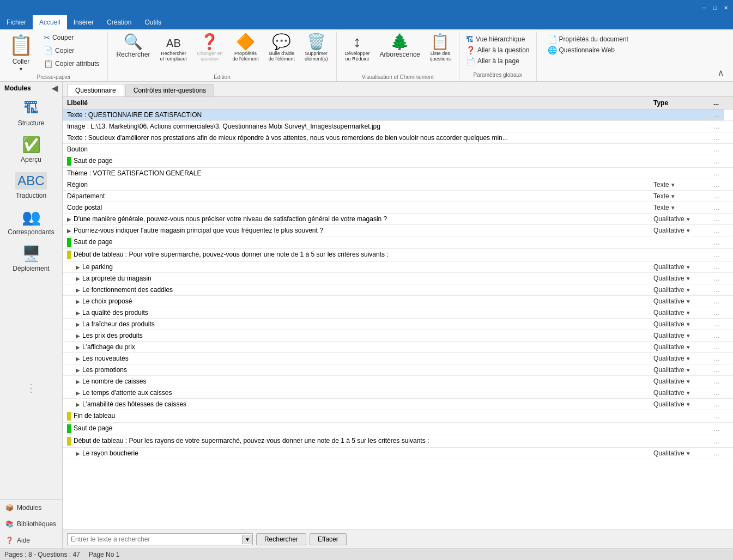  What do you see at coordinates (720, 73) in the screenshot?
I see `ribbon-collapse-button: ∧` at bounding box center [720, 73].